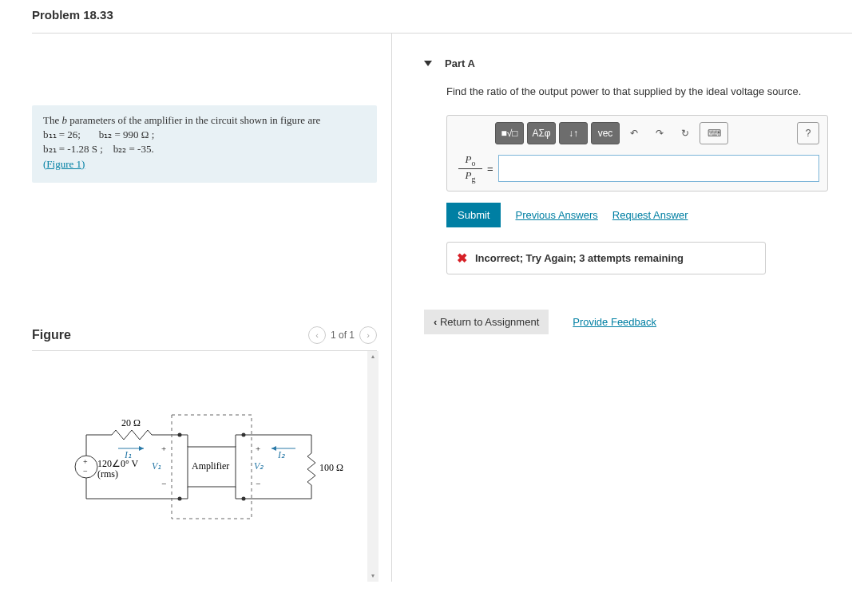 The image size is (868, 608). Describe the element at coordinates (127, 134) in the screenshot. I see `b12-value: b₁₂ = 990 Ω ;` at that location.